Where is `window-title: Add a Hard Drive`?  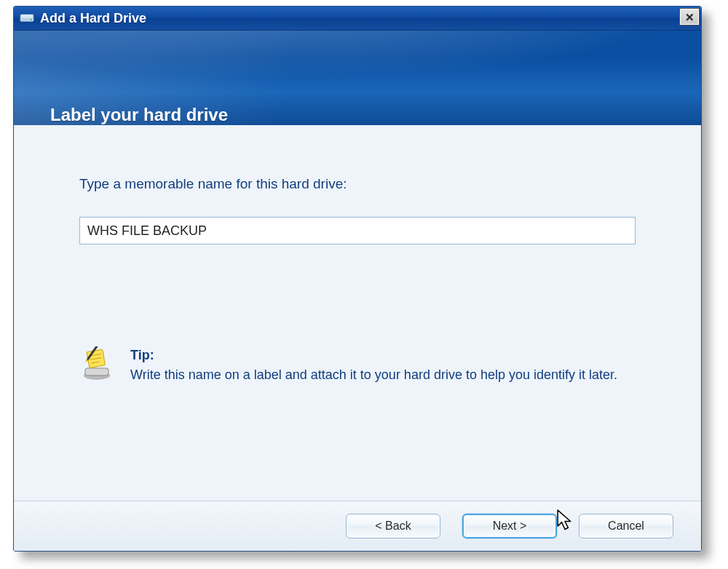 window-title: Add a Hard Drive is located at coordinates (93, 19).